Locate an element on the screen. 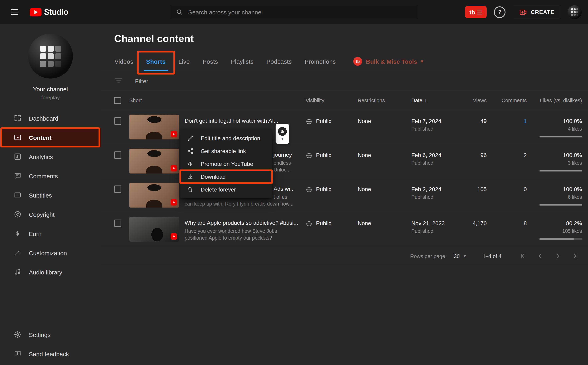  tab-promotions: Promotions is located at coordinates (320, 61).